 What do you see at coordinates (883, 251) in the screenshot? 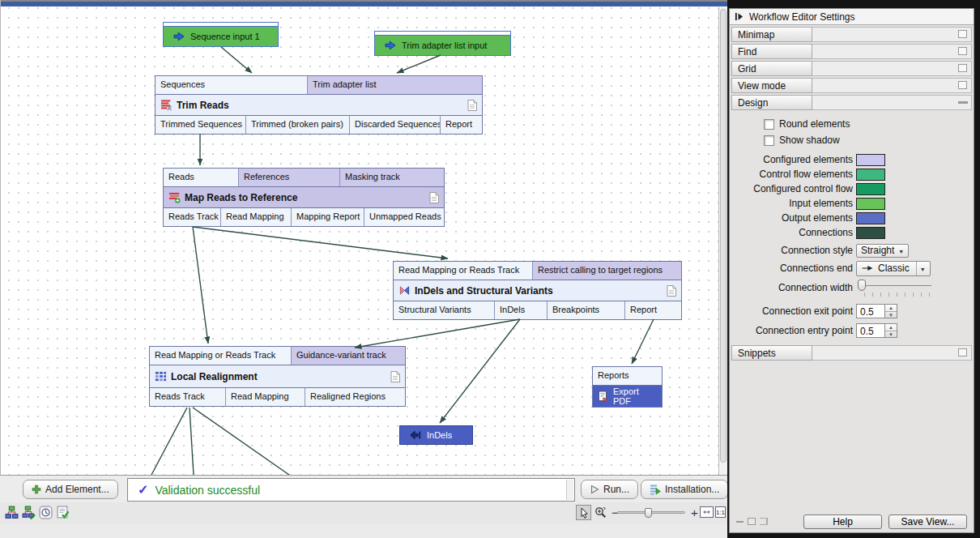
I see `connection-style-dropdown: Straight` at bounding box center [883, 251].